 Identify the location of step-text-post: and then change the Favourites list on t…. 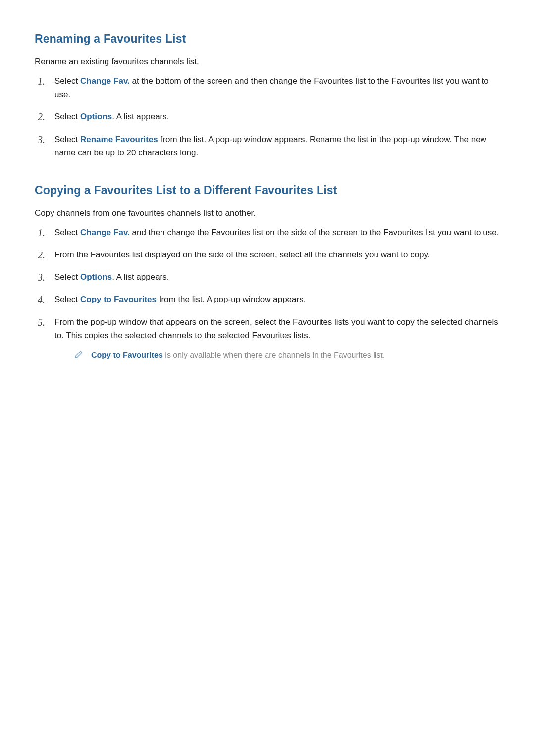
(315, 233).